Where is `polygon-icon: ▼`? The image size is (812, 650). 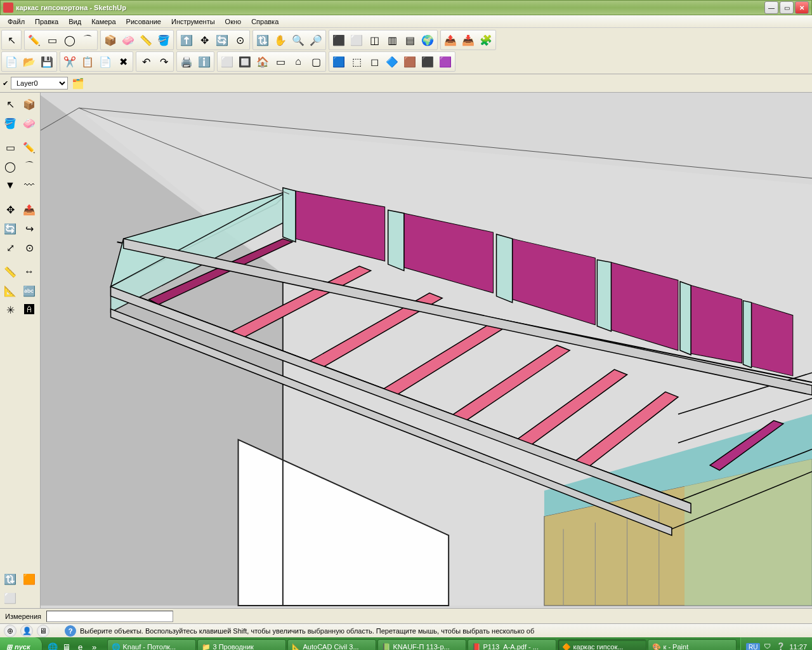
polygon-icon: ▼ is located at coordinates (10, 185).